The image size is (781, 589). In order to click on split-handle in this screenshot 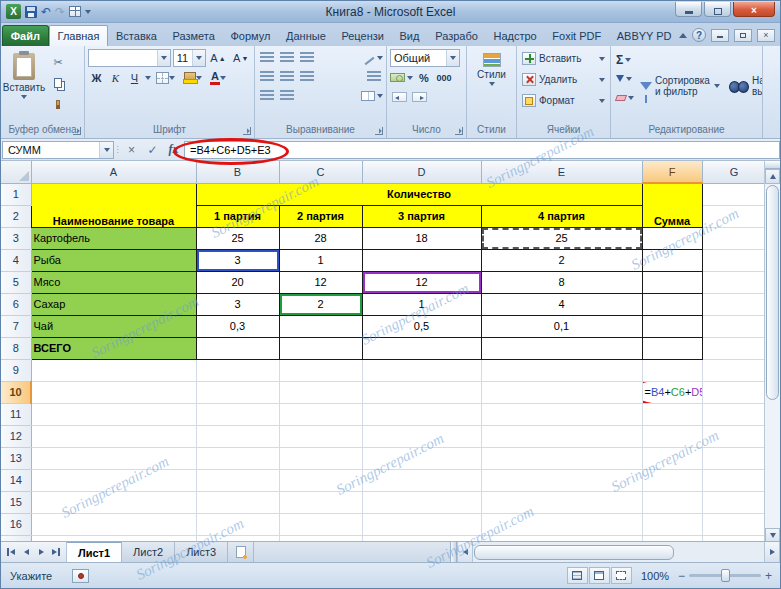, I will do `click(772, 165)`.